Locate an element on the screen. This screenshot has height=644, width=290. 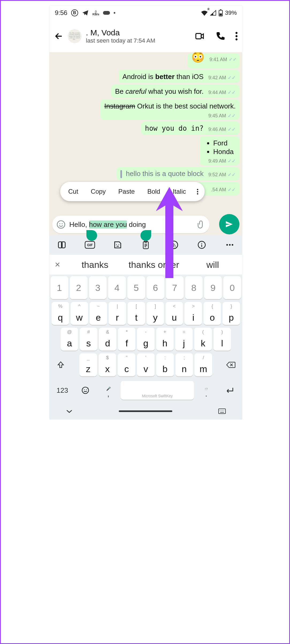
kb-period-key: !? . is located at coordinates (206, 390).